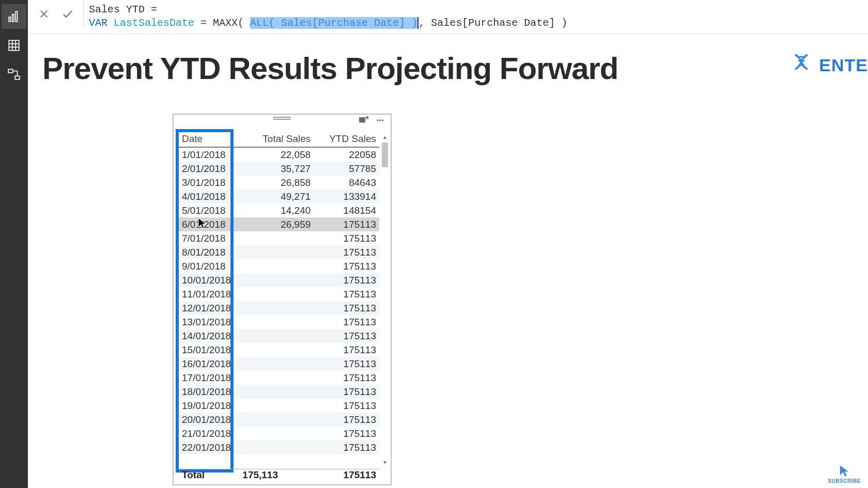  Describe the element at coordinates (279, 336) in the screenshot. I see `table-row: 14/01/2018175113` at that location.